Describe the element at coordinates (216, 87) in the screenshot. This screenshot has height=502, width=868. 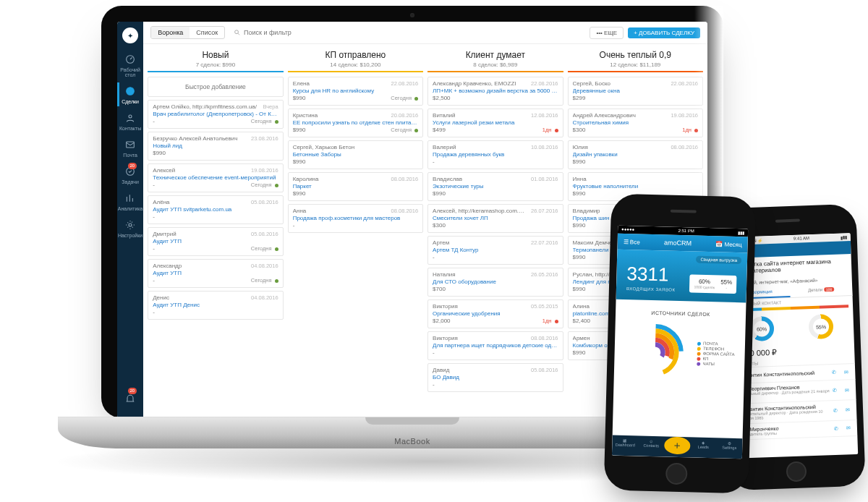
I see `quick-add: Быстрое добавление` at that location.